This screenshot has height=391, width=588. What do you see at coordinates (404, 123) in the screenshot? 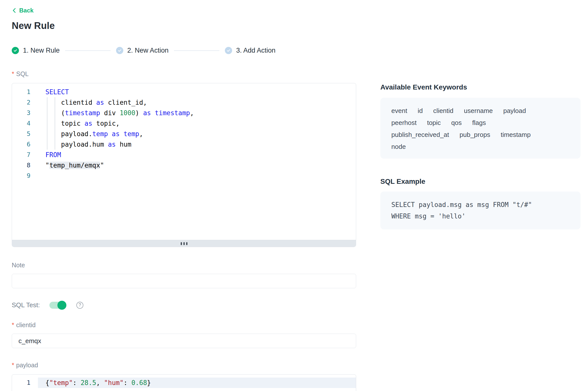
I see `event-keyword: peerhost` at bounding box center [404, 123].